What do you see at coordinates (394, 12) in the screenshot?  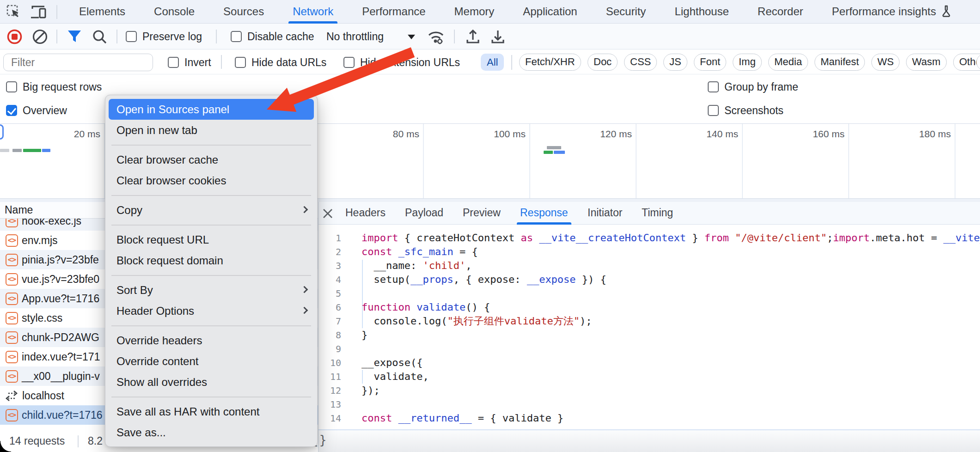 I see `tab-performance: Performance` at bounding box center [394, 12].